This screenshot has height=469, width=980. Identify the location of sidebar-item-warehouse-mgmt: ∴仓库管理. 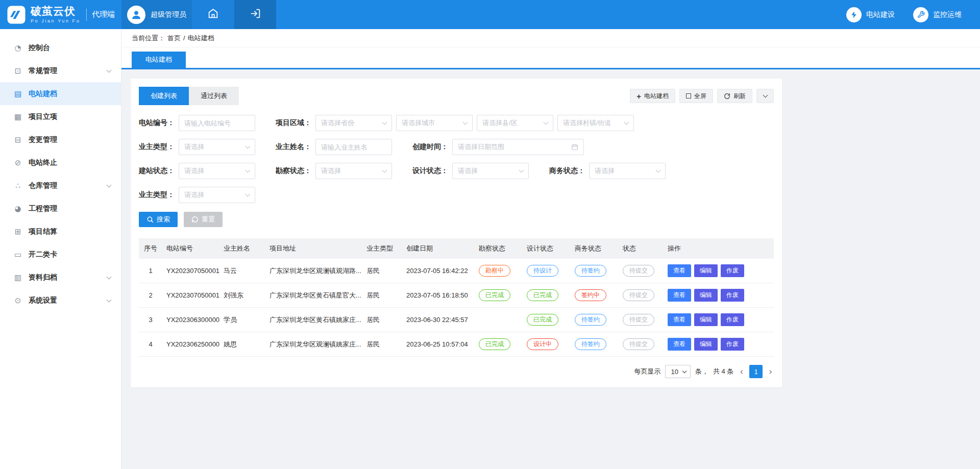
(60, 186).